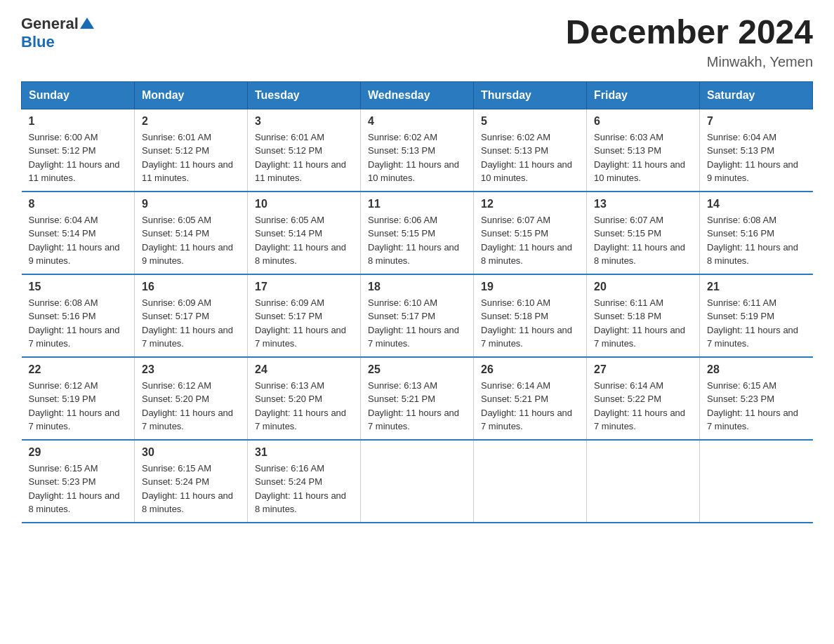  Describe the element at coordinates (191, 241) in the screenshot. I see `day-info: Sunrise: 6:05 AM Sunset: 5:14 PM Dayligh…` at that location.